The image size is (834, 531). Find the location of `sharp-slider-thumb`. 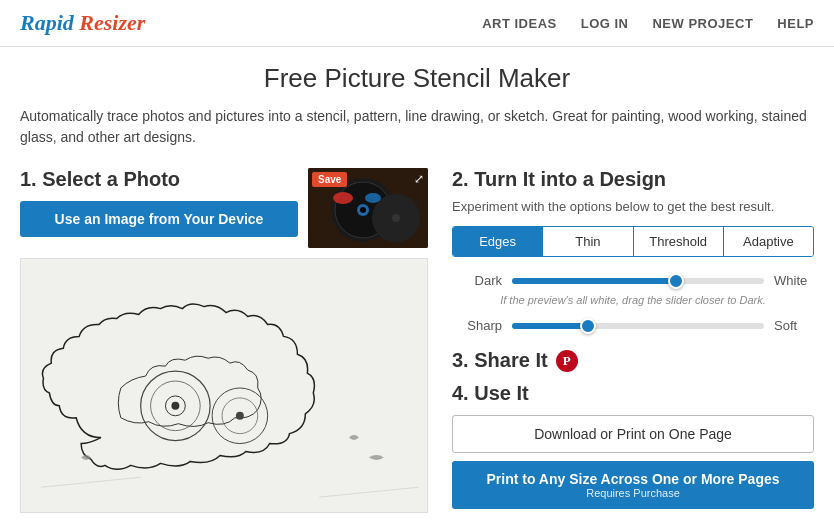

sharp-slider-thumb is located at coordinates (588, 326).